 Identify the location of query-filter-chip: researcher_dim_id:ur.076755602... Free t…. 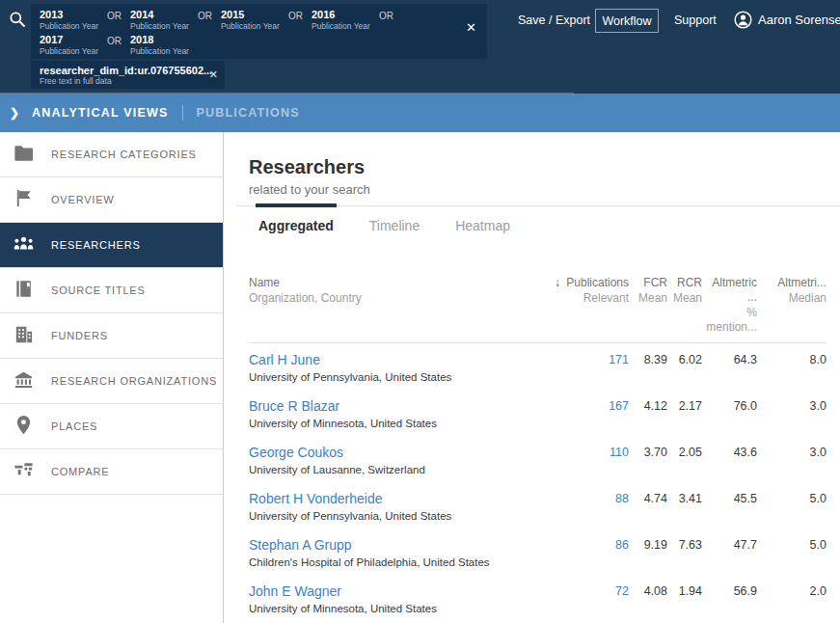
(127, 75).